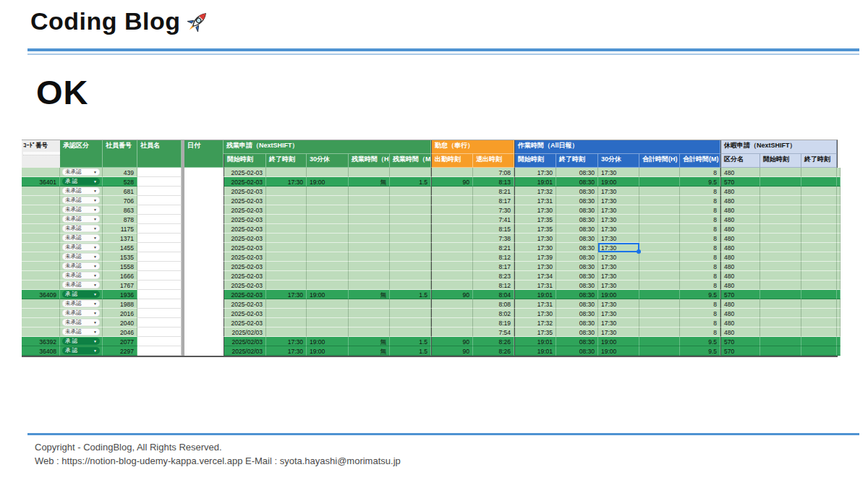 The width and height of the screenshot is (868, 488). What do you see at coordinates (535, 247) in the screenshot?
I see `cell-clock-out: 17:30` at bounding box center [535, 247].